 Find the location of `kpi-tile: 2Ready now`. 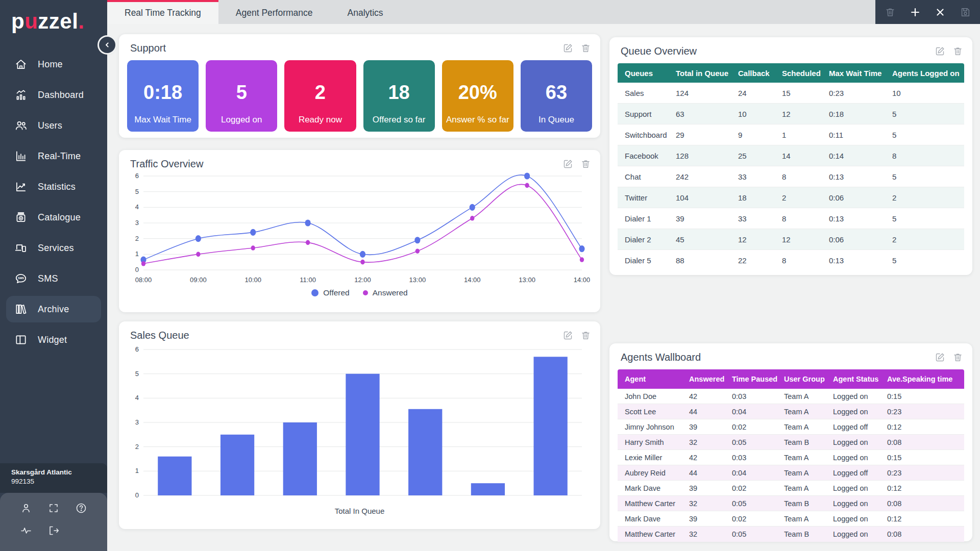

kpi-tile: 2Ready now is located at coordinates (320, 96).